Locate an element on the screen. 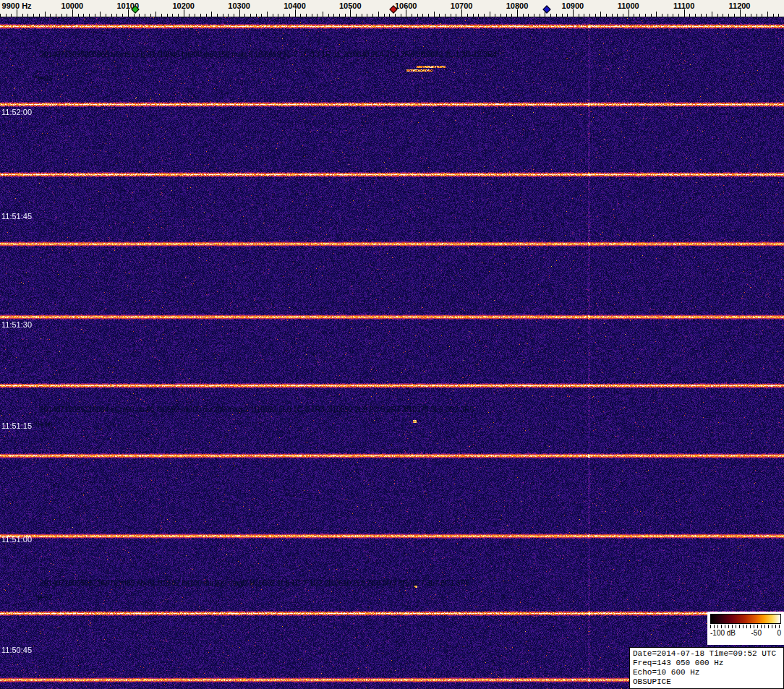 This screenshot has height=689, width=784. freq-label: 10600 is located at coordinates (406, 6).